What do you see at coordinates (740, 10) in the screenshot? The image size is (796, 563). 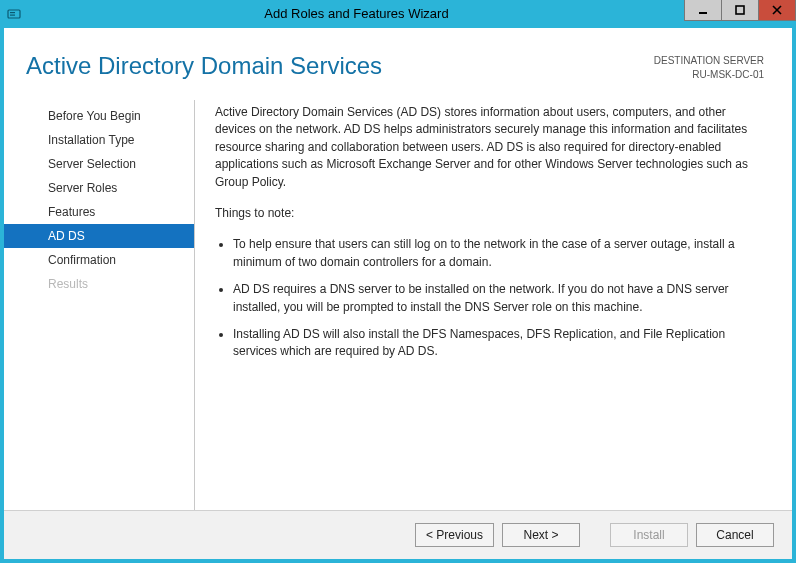 I see `maximize-button` at bounding box center [740, 10].